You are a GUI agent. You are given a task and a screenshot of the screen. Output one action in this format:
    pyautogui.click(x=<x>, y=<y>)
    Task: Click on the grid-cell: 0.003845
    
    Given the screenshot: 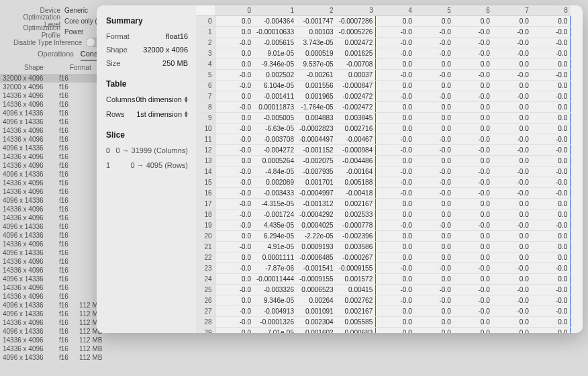 What is the action you would take?
    pyautogui.click(x=356, y=118)
    